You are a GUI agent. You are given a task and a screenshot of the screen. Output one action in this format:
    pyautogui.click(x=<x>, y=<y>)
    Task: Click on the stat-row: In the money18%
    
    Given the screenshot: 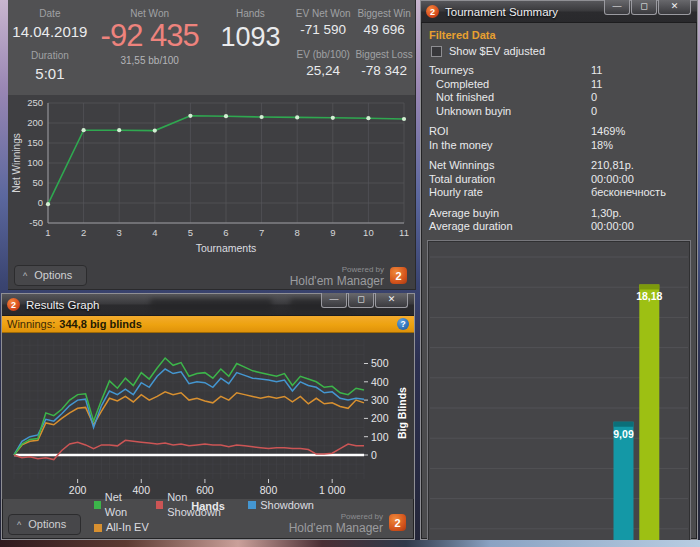 What is the action you would take?
    pyautogui.click(x=559, y=146)
    